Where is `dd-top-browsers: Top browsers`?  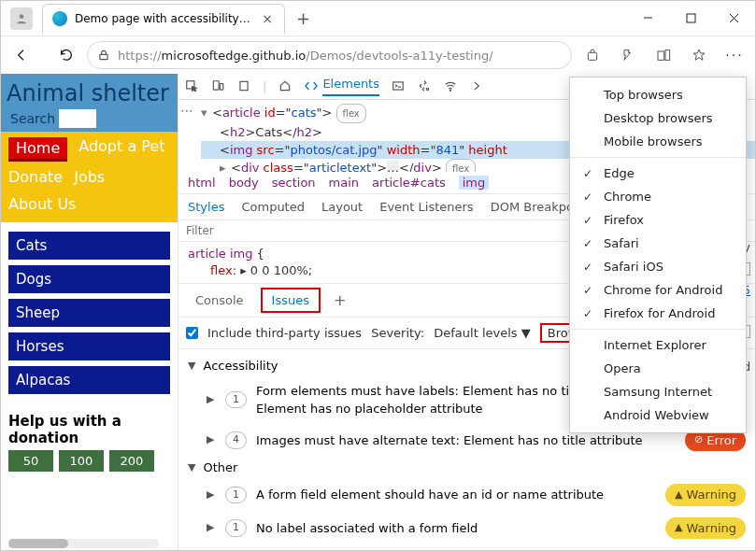
dd-top-browsers: Top browsers is located at coordinates (658, 95).